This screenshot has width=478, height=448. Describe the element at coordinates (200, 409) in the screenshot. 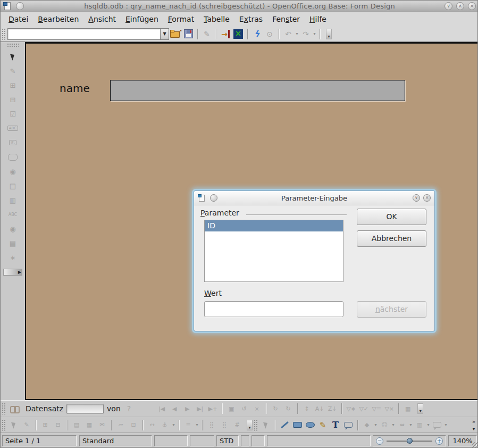

I see `last-record-button: ▶|` at that location.